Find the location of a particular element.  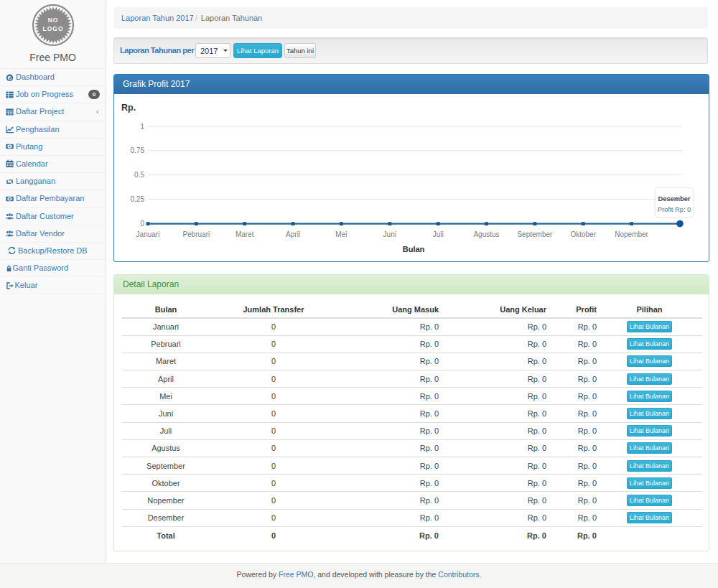

svg-text: Agustus is located at coordinates (486, 234).